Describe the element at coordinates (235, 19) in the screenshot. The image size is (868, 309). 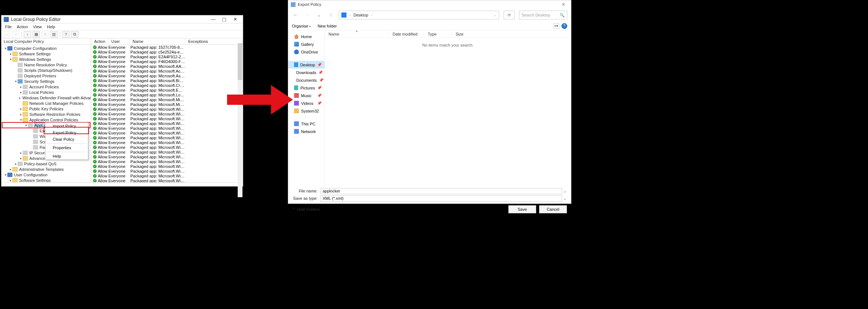
I see `close-button: ✕` at that location.